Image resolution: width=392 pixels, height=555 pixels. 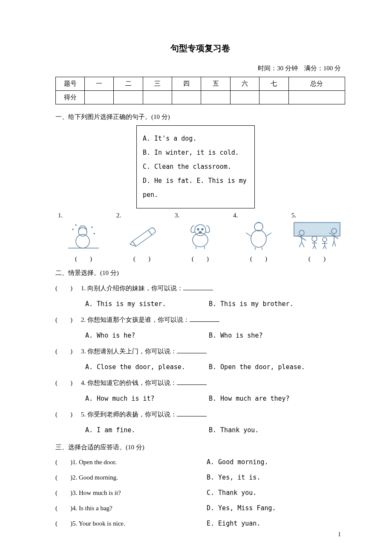 I want to click on match-right-text: A. Good morning., so click(x=238, y=462).